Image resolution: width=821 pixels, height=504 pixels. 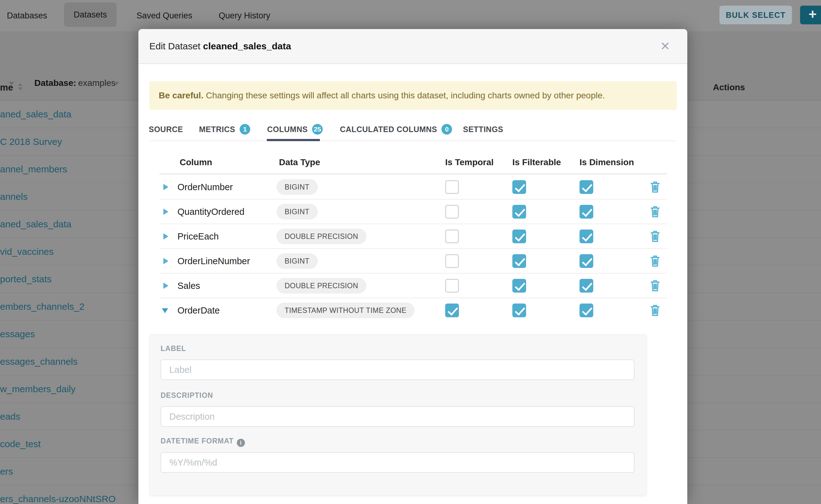 I want to click on table-row: Sales DOUBLE PRECISION, so click(x=413, y=286).